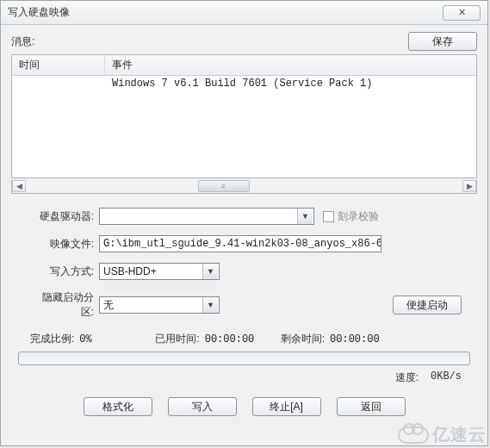 The height and width of the screenshot is (448, 490). What do you see at coordinates (329, 217) in the screenshot?
I see `checkbox-icon` at bounding box center [329, 217].